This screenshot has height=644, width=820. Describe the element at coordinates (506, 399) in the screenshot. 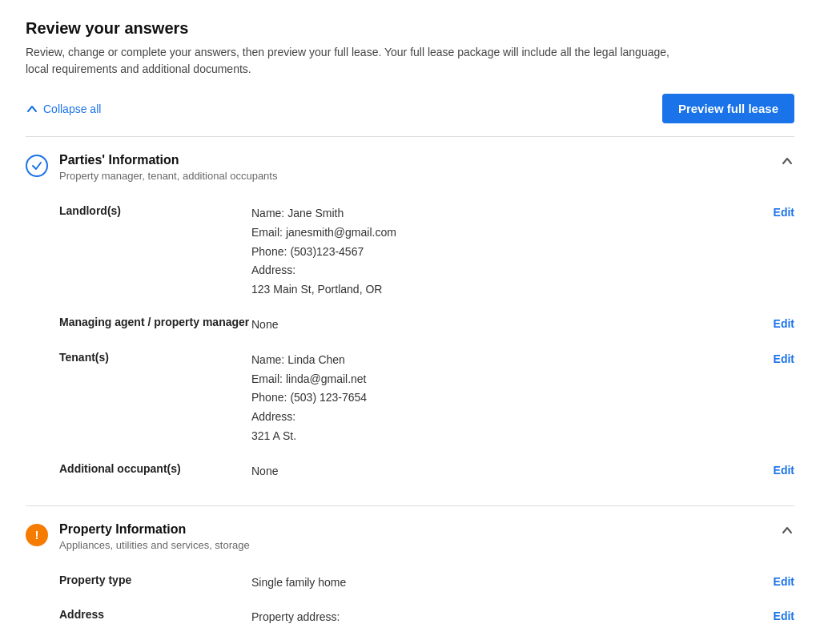

I see `field-value: Name: Linda ChenEmail: linda@gmail.netPh…` at that location.